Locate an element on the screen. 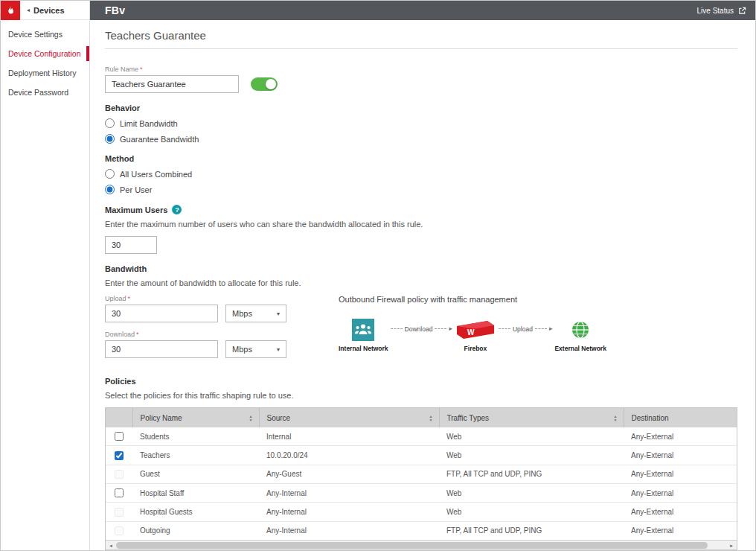 The width and height of the screenshot is (756, 551). all-users-combined-radio is located at coordinates (110, 174).